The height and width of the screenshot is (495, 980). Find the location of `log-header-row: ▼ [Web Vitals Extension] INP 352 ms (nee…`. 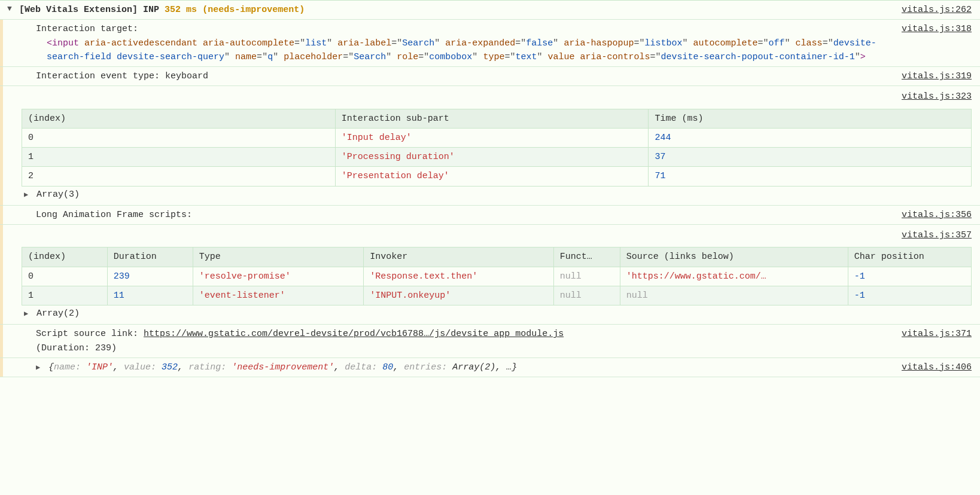

log-header-row: ▼ [Web Vitals Extension] INP 352 ms (nee… is located at coordinates (490, 10).